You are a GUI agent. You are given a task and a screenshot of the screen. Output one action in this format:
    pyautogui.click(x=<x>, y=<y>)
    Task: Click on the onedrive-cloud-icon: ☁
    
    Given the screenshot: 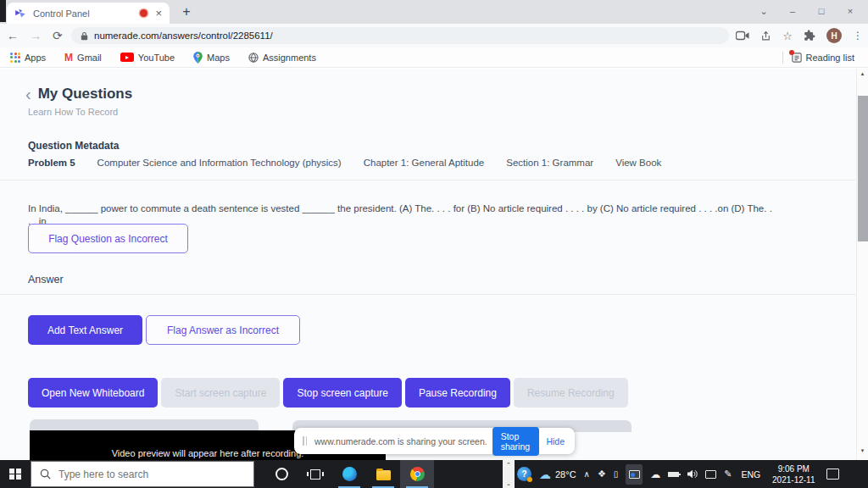 What is the action you would take?
    pyautogui.click(x=655, y=474)
    